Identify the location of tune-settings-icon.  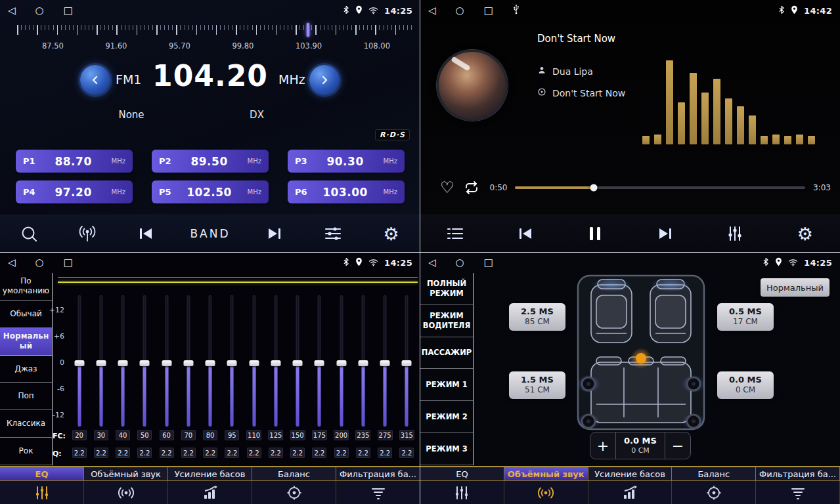
(333, 234).